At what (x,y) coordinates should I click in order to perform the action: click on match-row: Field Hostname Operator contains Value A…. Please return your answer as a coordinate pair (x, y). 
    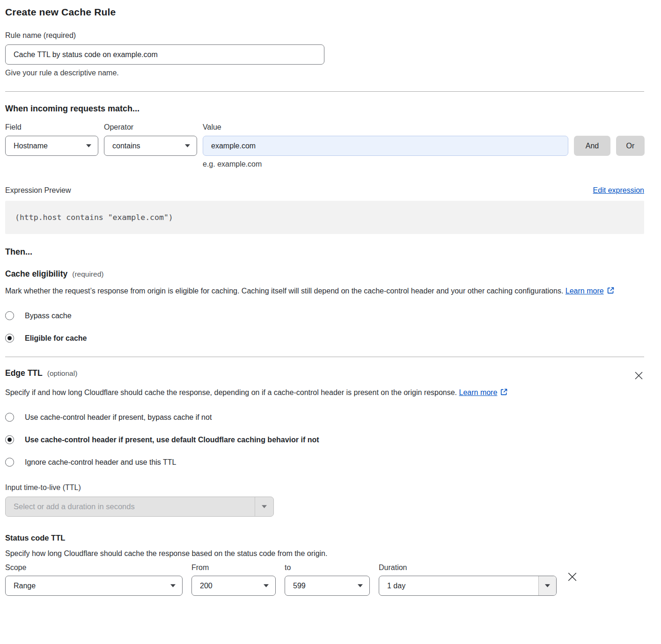
    Looking at the image, I should click on (325, 139).